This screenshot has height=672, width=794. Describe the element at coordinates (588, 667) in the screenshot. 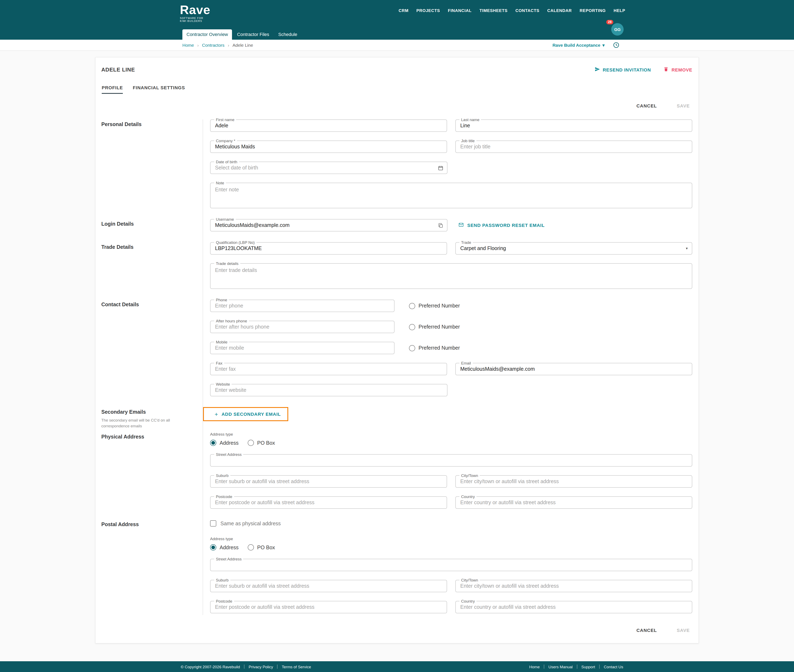

I see `footer-support-link: Support` at that location.